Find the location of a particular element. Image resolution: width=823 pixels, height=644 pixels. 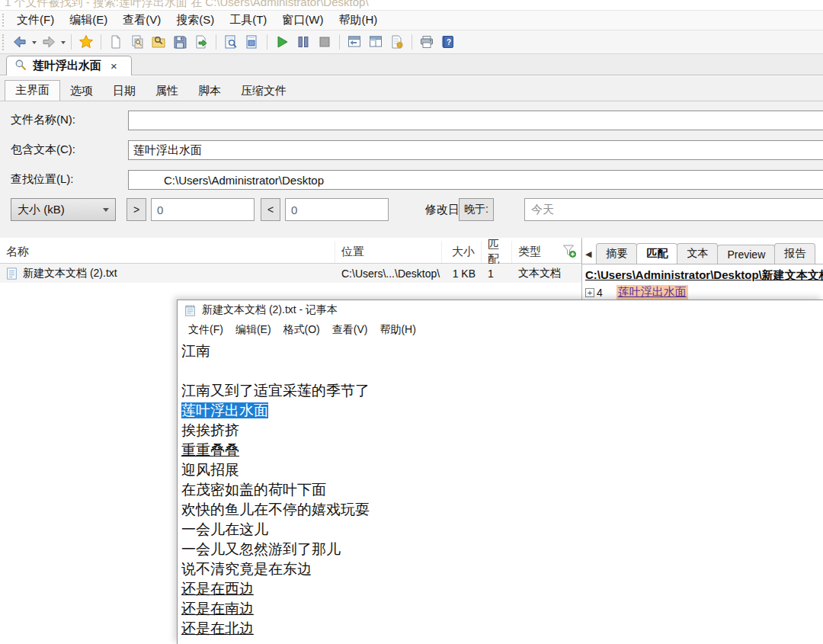

detail-tab-3: 文本 is located at coordinates (697, 253).